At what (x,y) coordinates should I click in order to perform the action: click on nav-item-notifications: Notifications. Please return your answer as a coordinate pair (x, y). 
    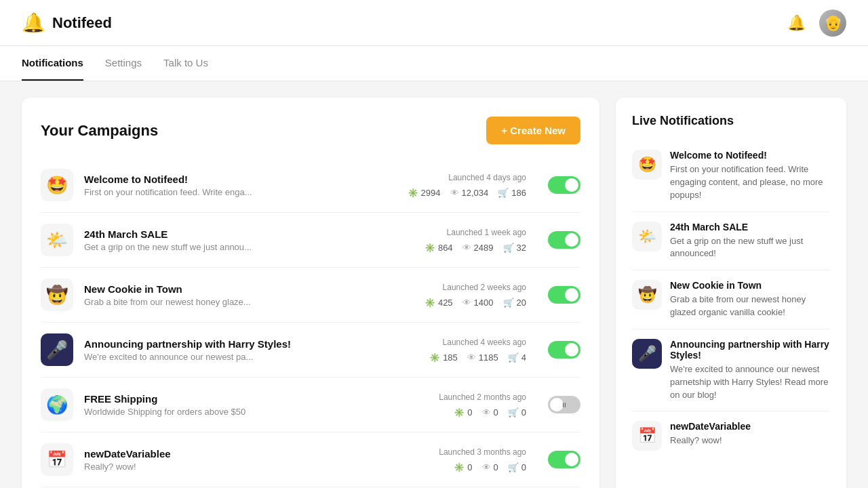
    Looking at the image, I should click on (53, 64).